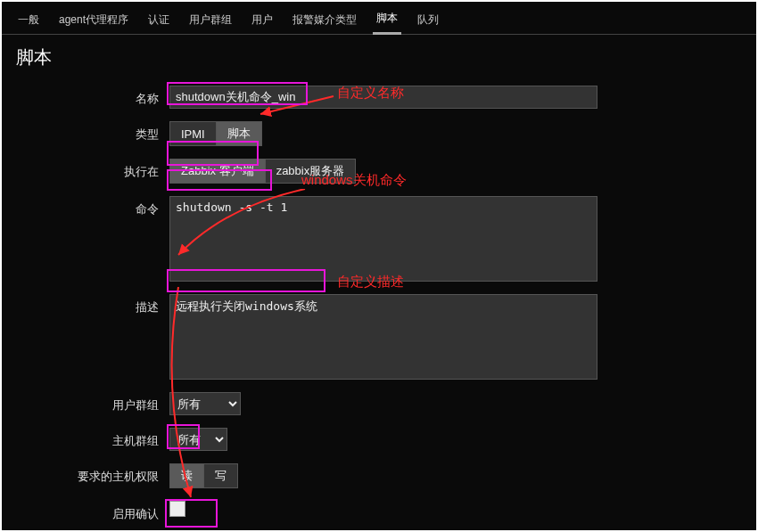 This screenshot has width=758, height=532. What do you see at coordinates (187, 476) in the screenshot?
I see `host-perm-read: 读` at bounding box center [187, 476].